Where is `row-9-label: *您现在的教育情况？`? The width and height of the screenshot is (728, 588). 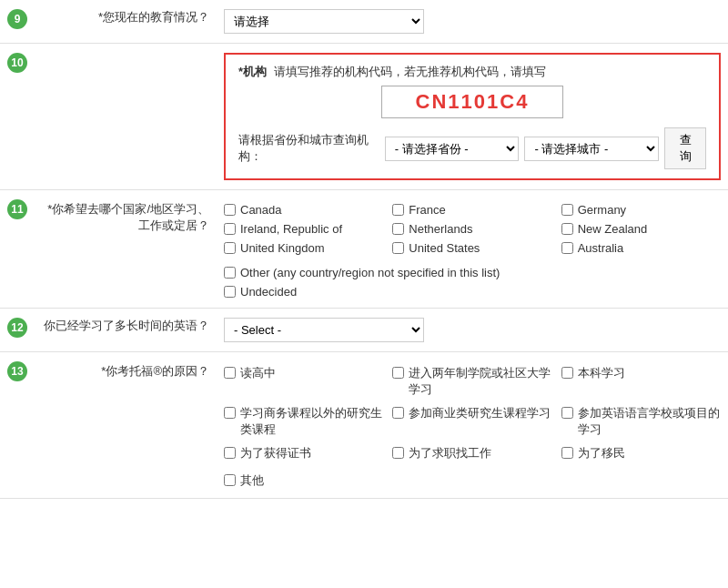 row-9-label: *您现在的教育情况？ is located at coordinates (126, 22).